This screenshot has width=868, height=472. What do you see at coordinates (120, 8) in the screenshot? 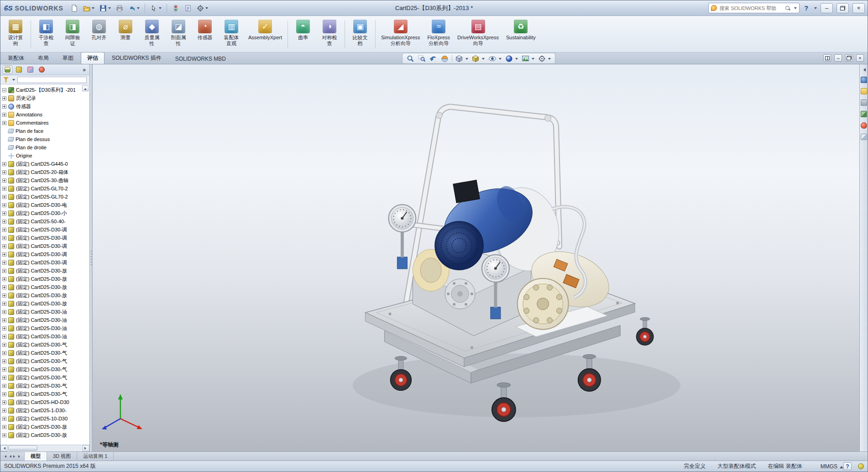
I see `print-button` at bounding box center [120, 8].